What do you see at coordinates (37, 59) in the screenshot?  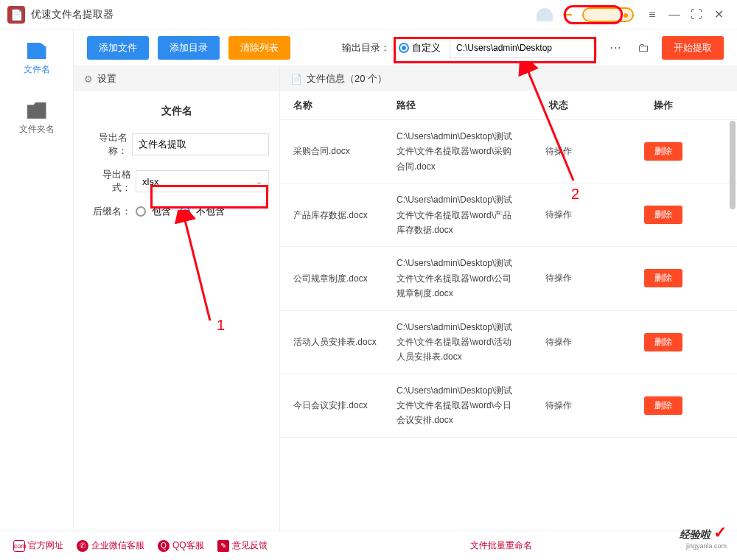 I see `sidebar-item-filename: 文件名` at bounding box center [37, 59].